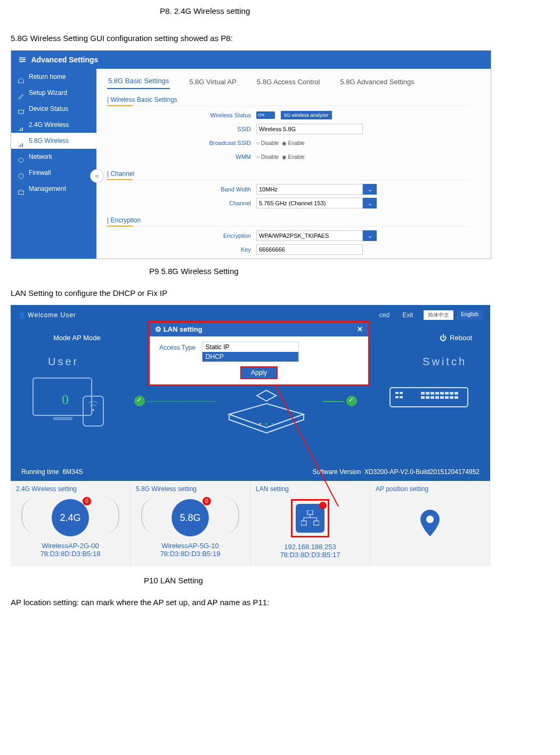 This screenshot has width=560, height=755. I want to click on 24g-mac: 78:D3:8D:D3:B5:18, so click(70, 553).